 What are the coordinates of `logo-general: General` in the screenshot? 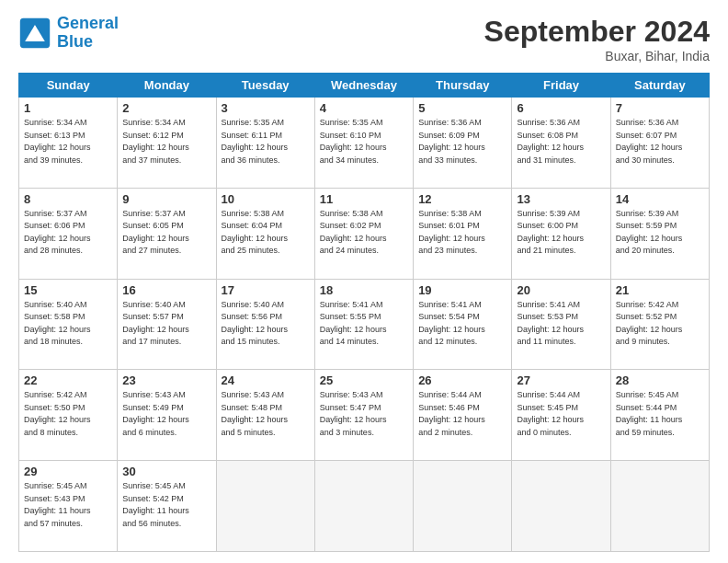 It's located at (88, 23).